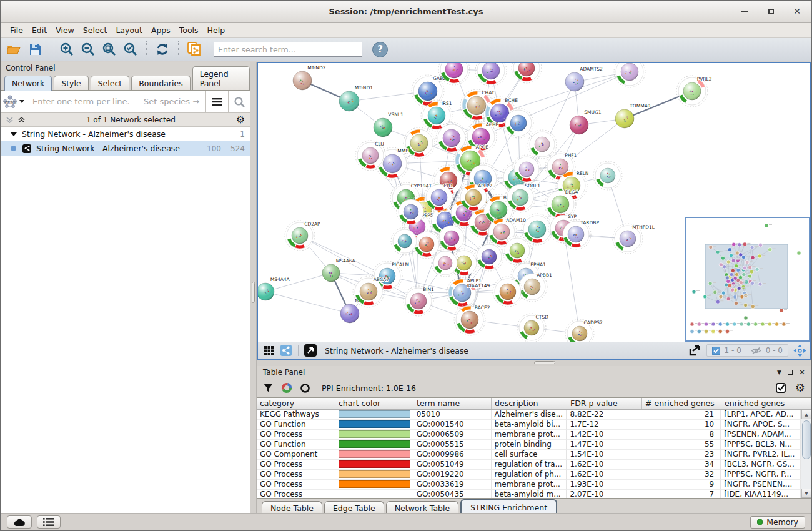 The image size is (812, 531). I want to click on column-header-term-name: term name, so click(452, 404).